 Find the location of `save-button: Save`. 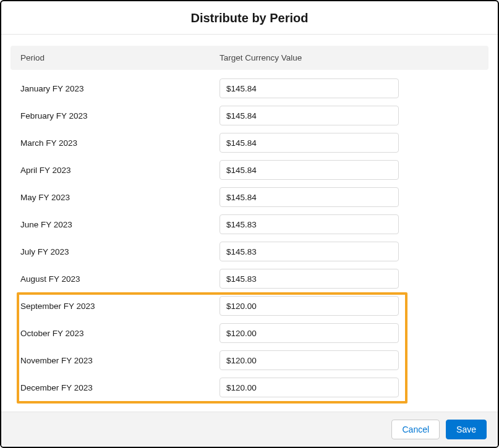

save-button: Save is located at coordinates (466, 429).